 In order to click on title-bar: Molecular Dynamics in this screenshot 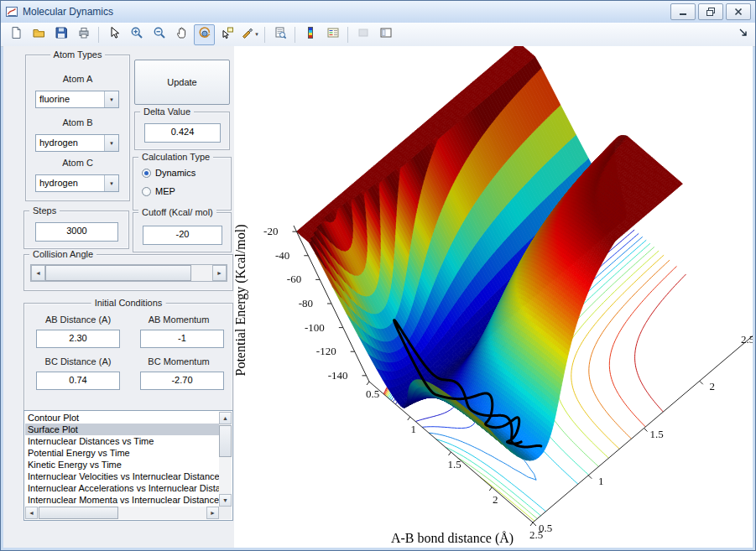, I will do `click(378, 12)`.